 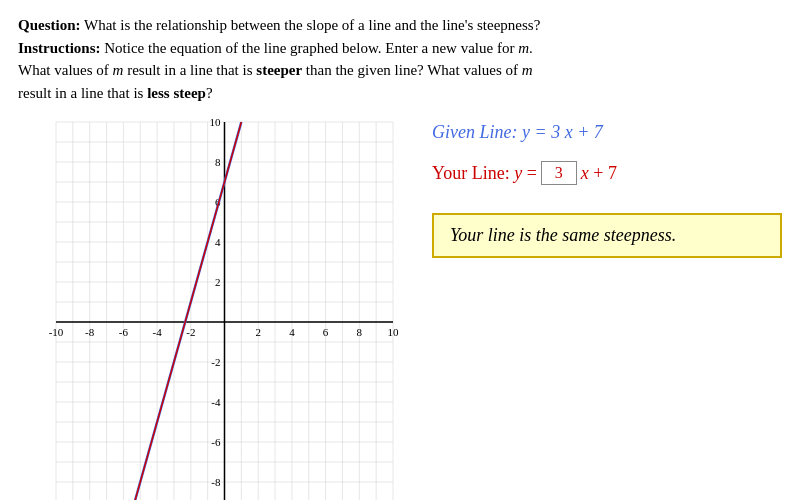 What do you see at coordinates (118, 70) in the screenshot?
I see `m-var-2: m` at bounding box center [118, 70].